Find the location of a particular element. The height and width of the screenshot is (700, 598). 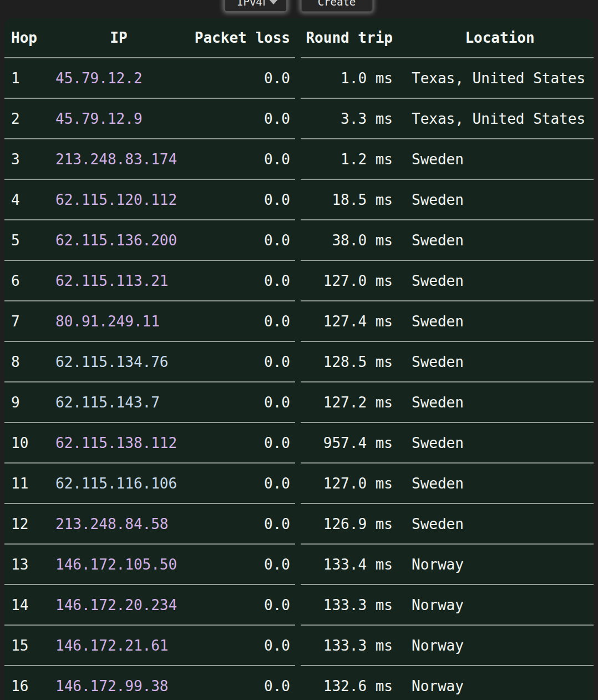

table-row: 16 146.172.99.38 0.0 132.6 ms Norway is located at coordinates (299, 683).